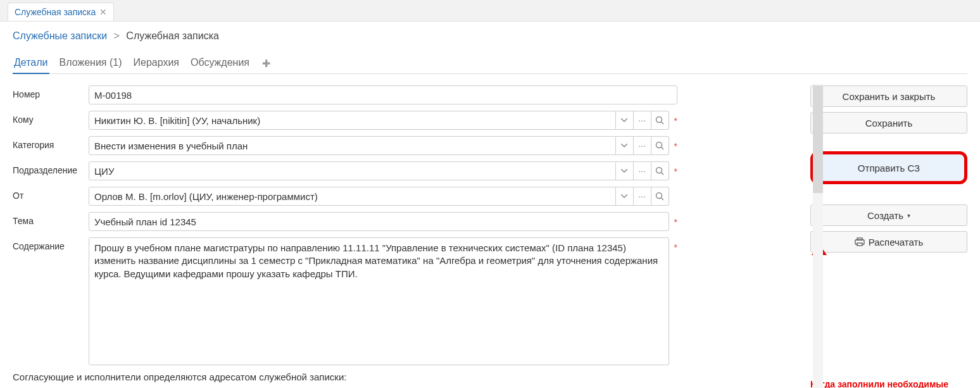 The height and width of the screenshot is (388, 980). I want to click on label-to: Кому, so click(51, 118).